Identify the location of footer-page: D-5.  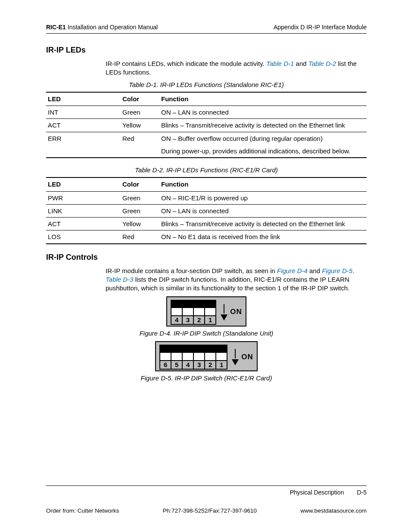
(362, 493).